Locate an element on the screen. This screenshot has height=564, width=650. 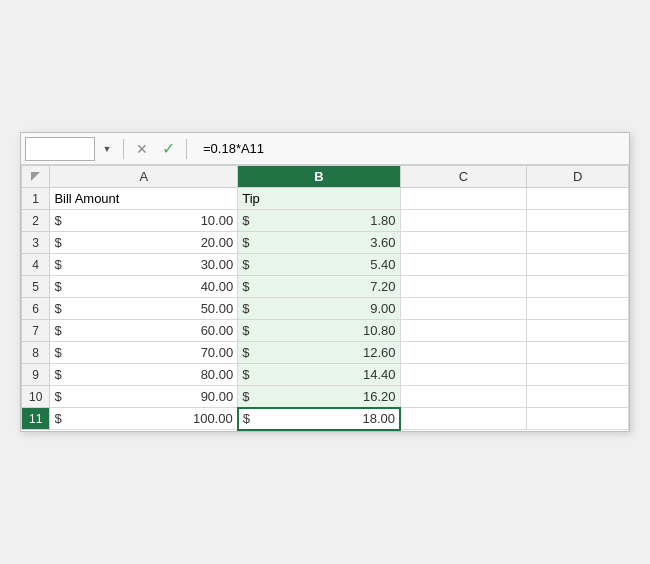
cell-a8: $70.00 is located at coordinates (144, 353).